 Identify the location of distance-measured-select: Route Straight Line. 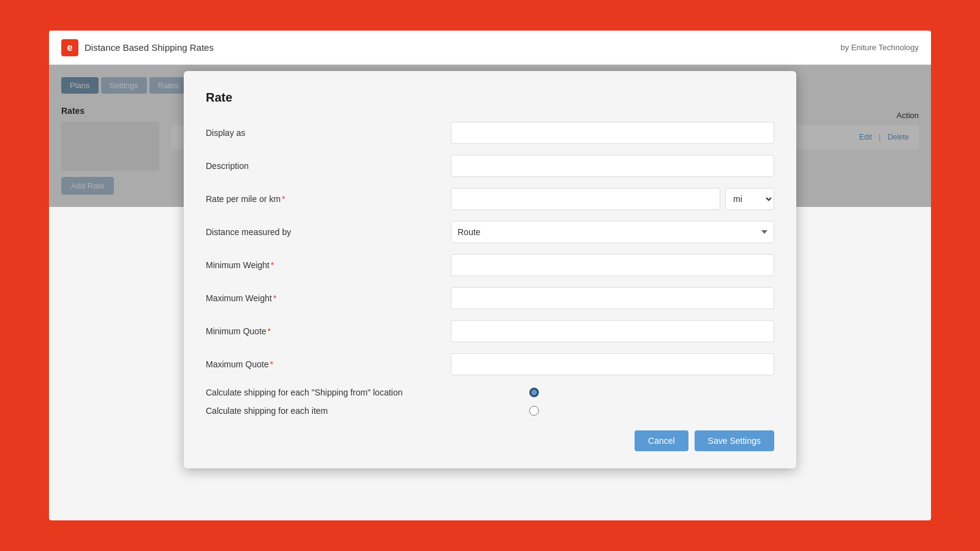
(612, 232).